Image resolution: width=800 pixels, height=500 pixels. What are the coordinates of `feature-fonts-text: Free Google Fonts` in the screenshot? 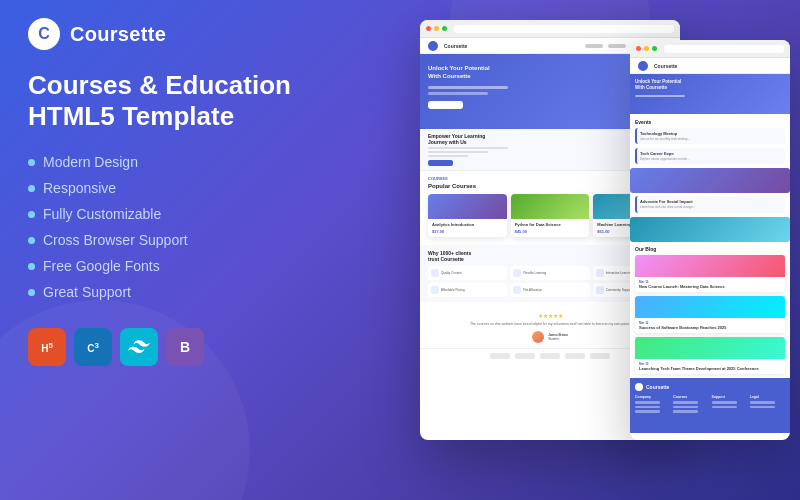 It's located at (102, 266).